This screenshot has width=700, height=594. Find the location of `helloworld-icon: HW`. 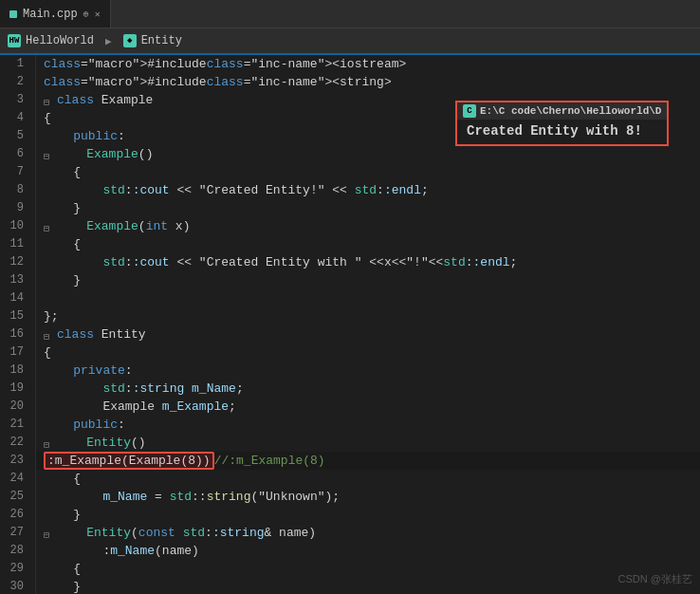

helloworld-icon: HW is located at coordinates (14, 41).